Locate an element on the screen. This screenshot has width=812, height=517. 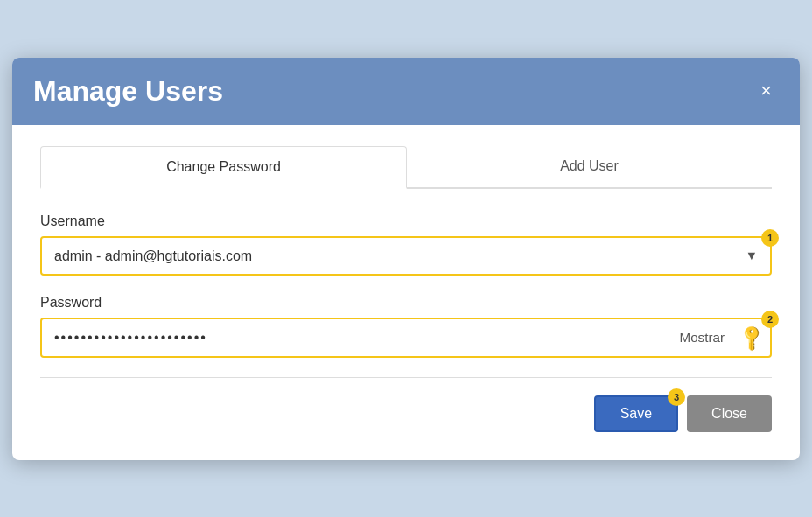
password-label: Password is located at coordinates (406, 303).